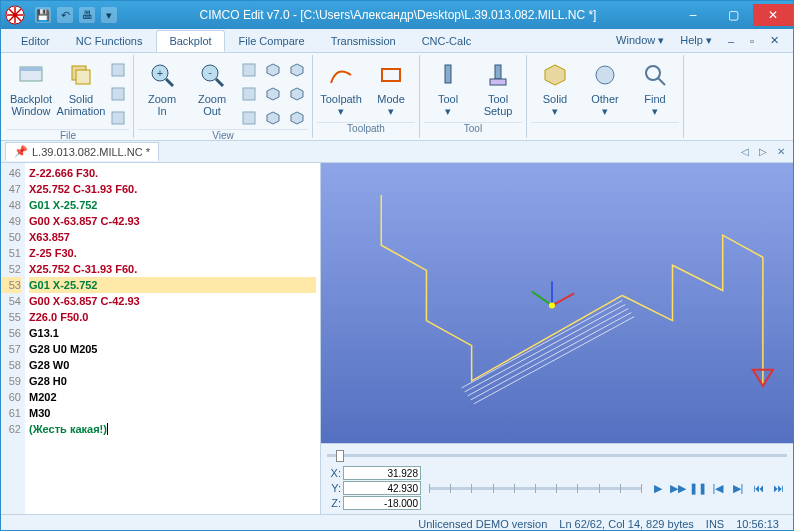 This screenshot has height=531, width=794. What do you see at coordinates (397, 15) in the screenshot?
I see `titlebar: 💾 ↶ 🖶 ▾ CIMCO Edit v7.0 - [C:\Users\Алек…` at bounding box center [397, 15].